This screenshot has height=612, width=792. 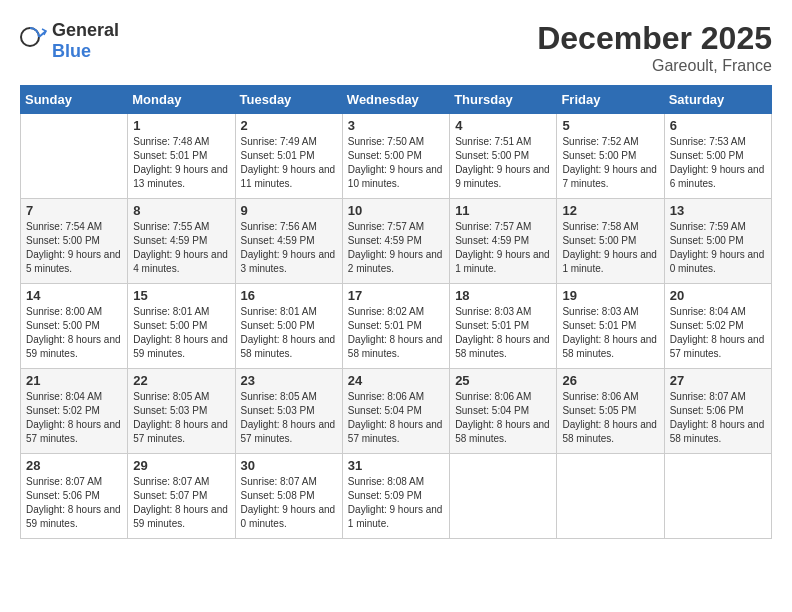 I want to click on title-block: December 2025 Gareoult, France, so click(x=654, y=48).